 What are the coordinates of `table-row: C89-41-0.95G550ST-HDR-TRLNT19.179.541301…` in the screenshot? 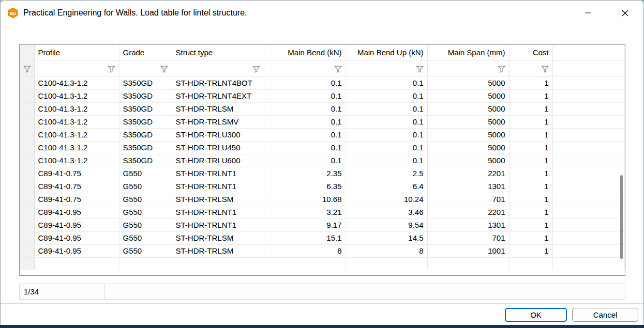 It's located at (322, 225).